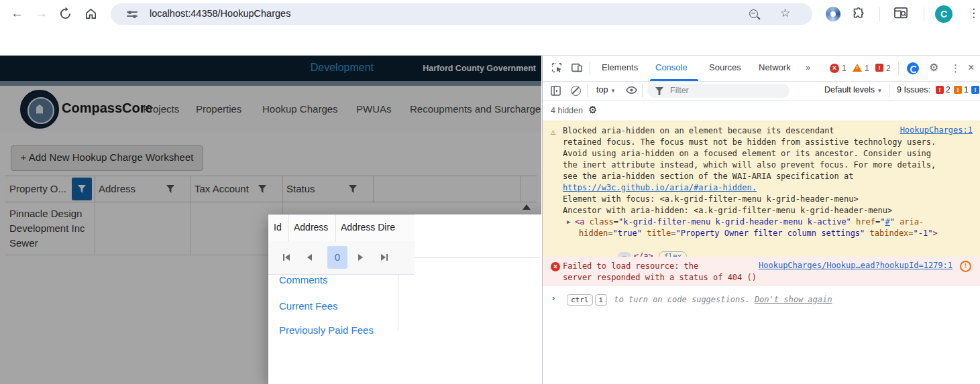  I want to click on devtools-close-icon: ×, so click(971, 68).